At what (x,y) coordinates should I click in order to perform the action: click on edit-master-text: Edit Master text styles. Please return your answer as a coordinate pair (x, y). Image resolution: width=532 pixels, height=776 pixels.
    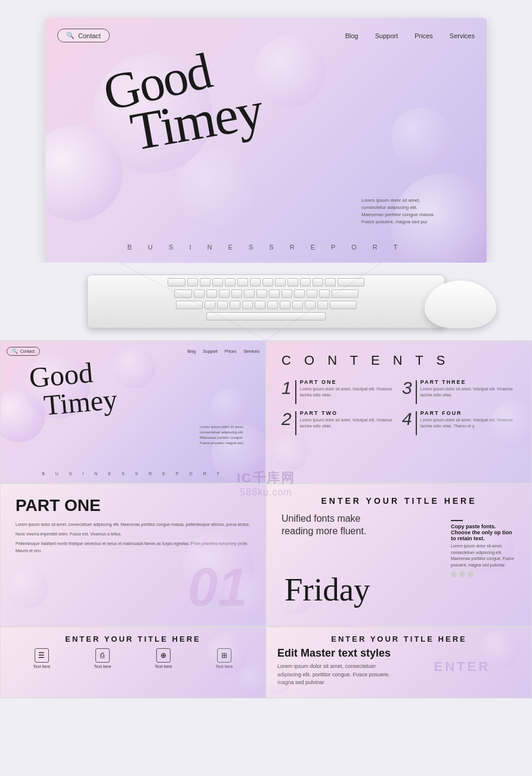
    Looking at the image, I should click on (336, 653).